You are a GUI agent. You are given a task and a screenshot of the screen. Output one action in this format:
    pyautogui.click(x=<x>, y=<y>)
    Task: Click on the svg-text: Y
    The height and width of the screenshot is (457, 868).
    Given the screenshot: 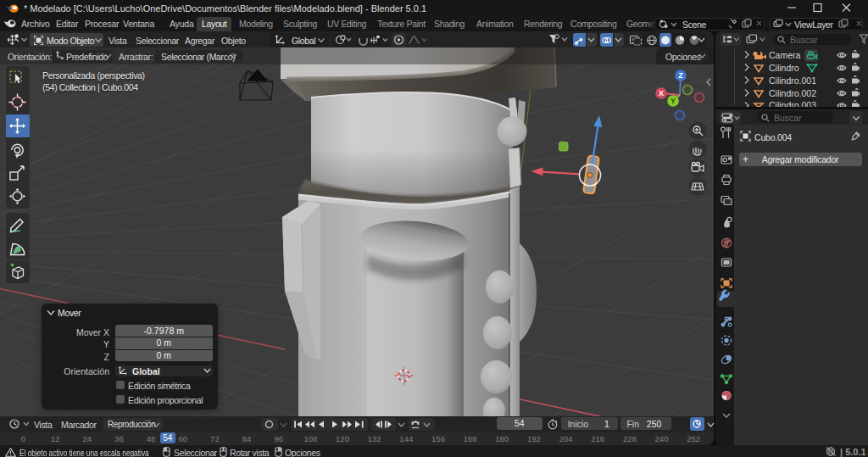 What is the action you would take?
    pyautogui.click(x=673, y=101)
    